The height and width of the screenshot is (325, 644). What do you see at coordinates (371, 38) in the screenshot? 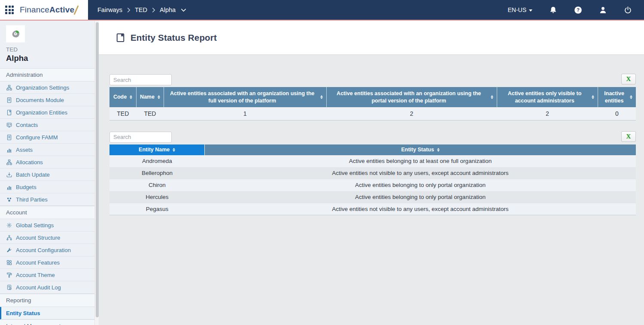
I see `page-header: Entity Status Report` at bounding box center [371, 38].